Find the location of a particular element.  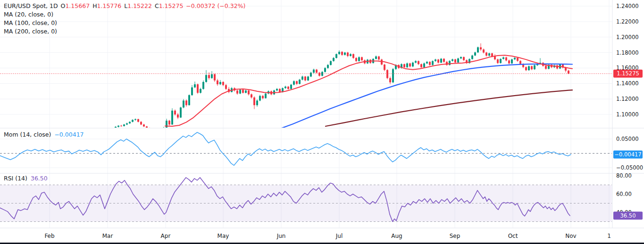

close-value: 1.15275 is located at coordinates (171, 6).